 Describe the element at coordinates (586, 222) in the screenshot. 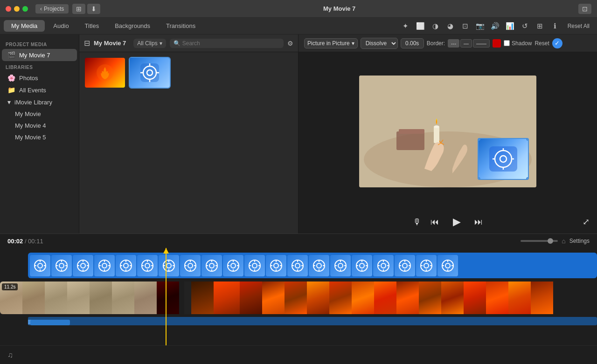

I see `expand-button: ⤢` at that location.